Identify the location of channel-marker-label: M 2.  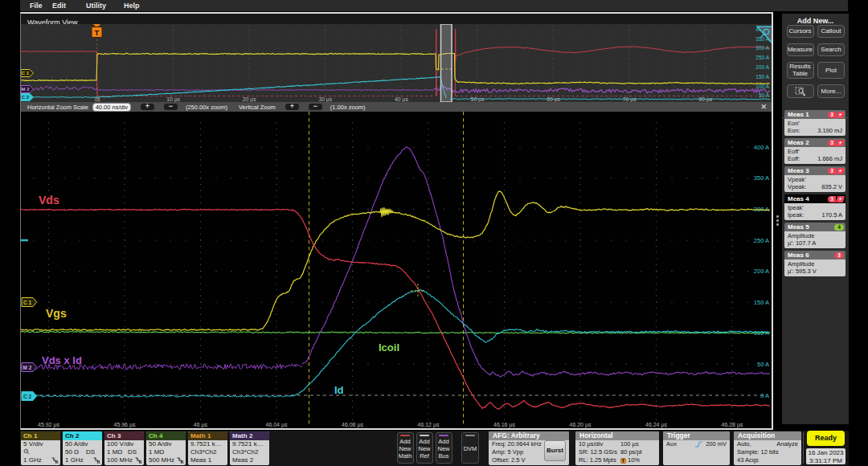
(26, 89).